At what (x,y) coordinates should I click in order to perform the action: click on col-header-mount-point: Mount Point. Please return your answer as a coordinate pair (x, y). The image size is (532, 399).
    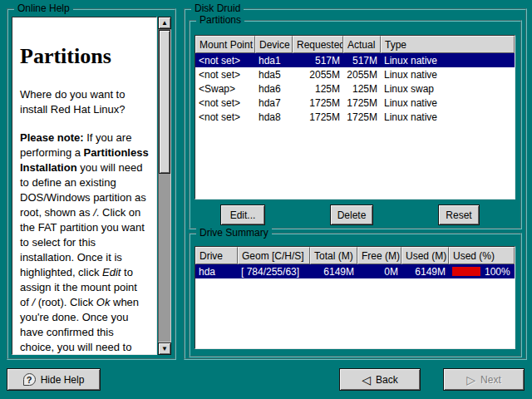
    Looking at the image, I should click on (225, 45).